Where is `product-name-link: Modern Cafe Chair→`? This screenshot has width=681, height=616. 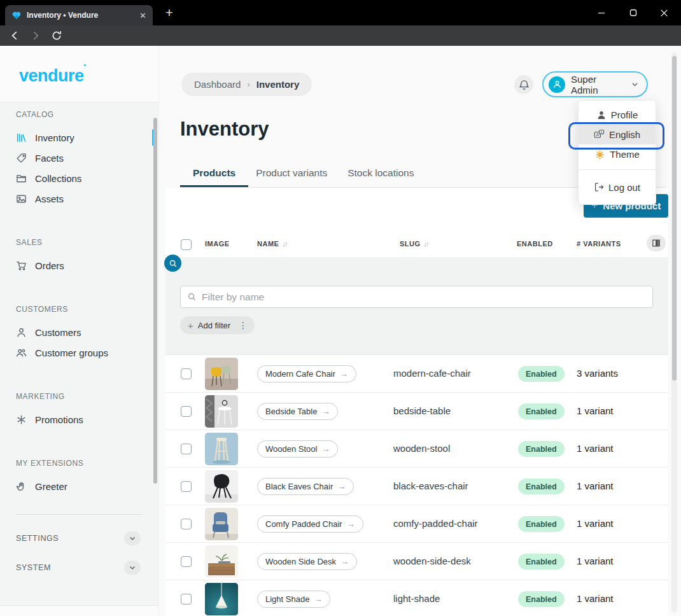
product-name-link: Modern Cafe Chair→ is located at coordinates (307, 374).